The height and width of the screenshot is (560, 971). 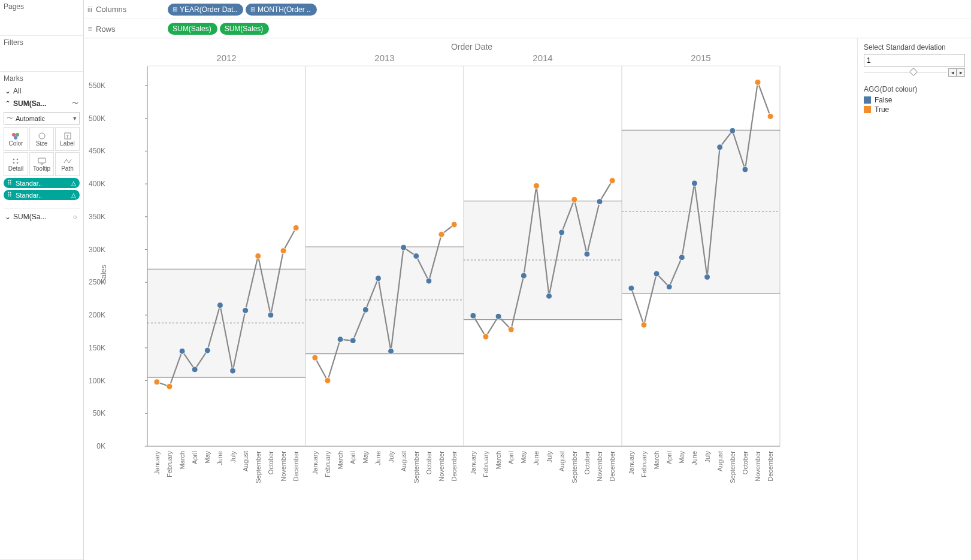 I want to click on month-label: May, so click(x=524, y=458).